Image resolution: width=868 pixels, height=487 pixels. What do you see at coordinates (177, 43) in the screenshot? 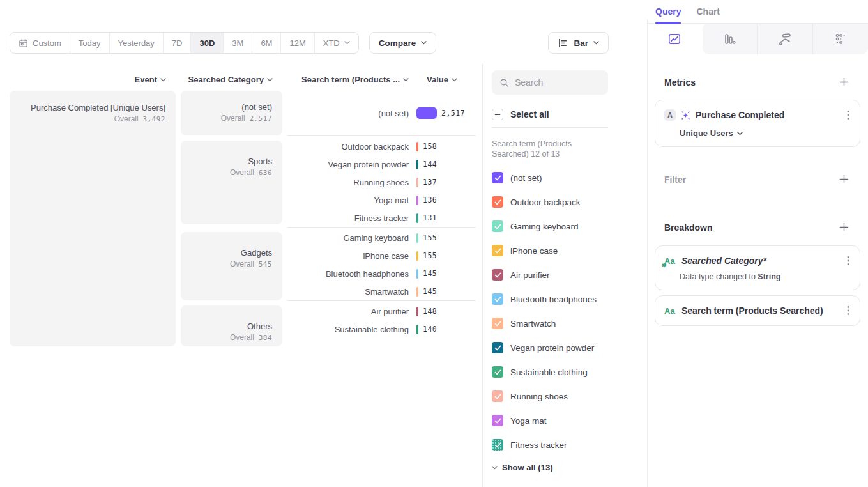
I see `date-range-7d: 7D` at bounding box center [177, 43].